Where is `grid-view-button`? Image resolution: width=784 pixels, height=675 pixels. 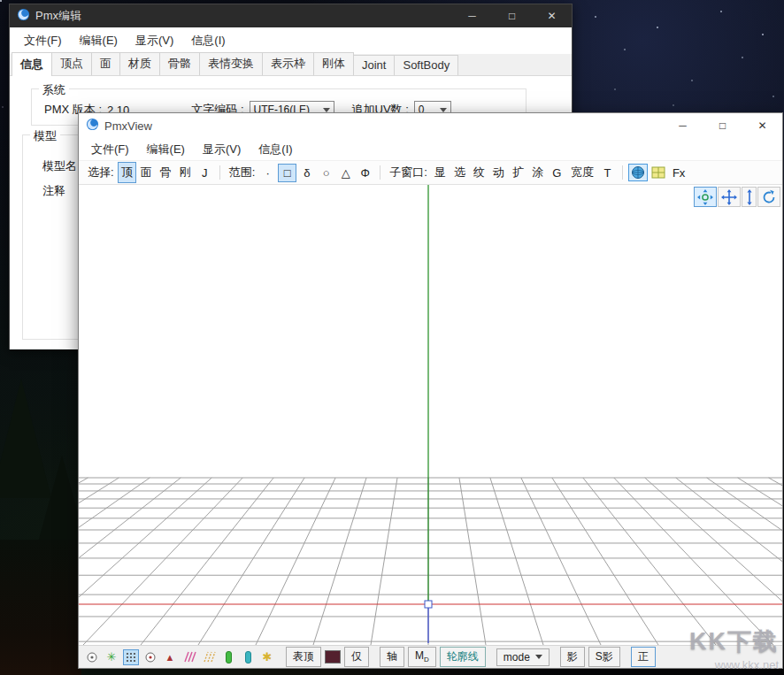
grid-view-button is located at coordinates (658, 173).